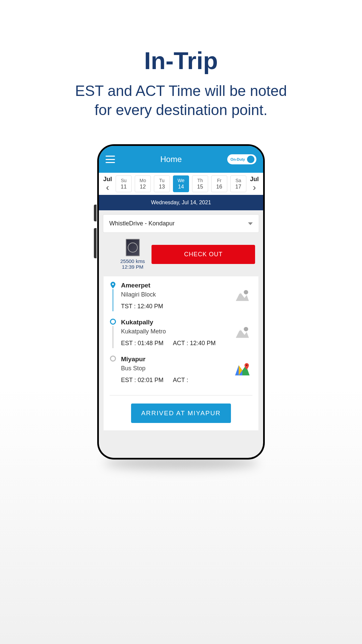  What do you see at coordinates (142, 380) in the screenshot?
I see `stop-est: EST : 02:01 PM` at bounding box center [142, 380].